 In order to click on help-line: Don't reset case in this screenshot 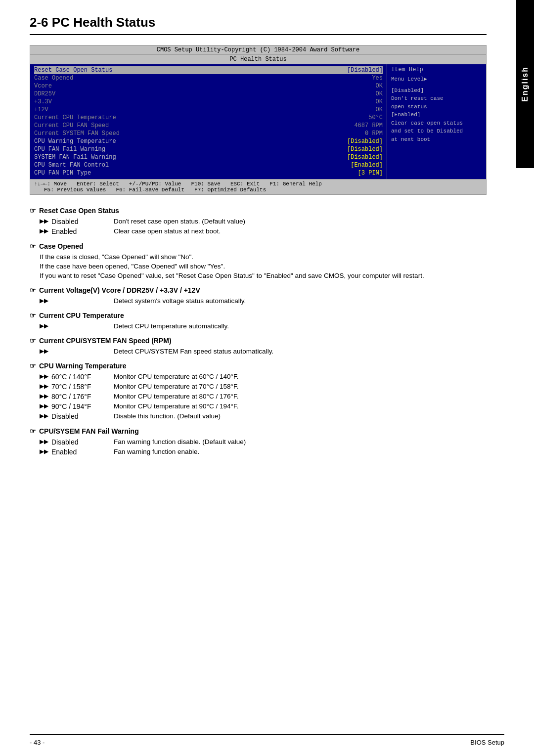, I will do `click(437, 99)`.